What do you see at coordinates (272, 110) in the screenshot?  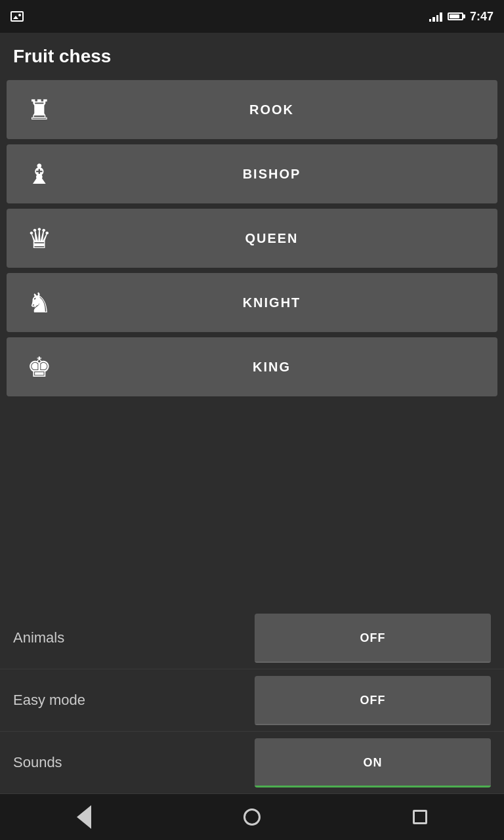 I see `rook-label: ROOK` at bounding box center [272, 110].